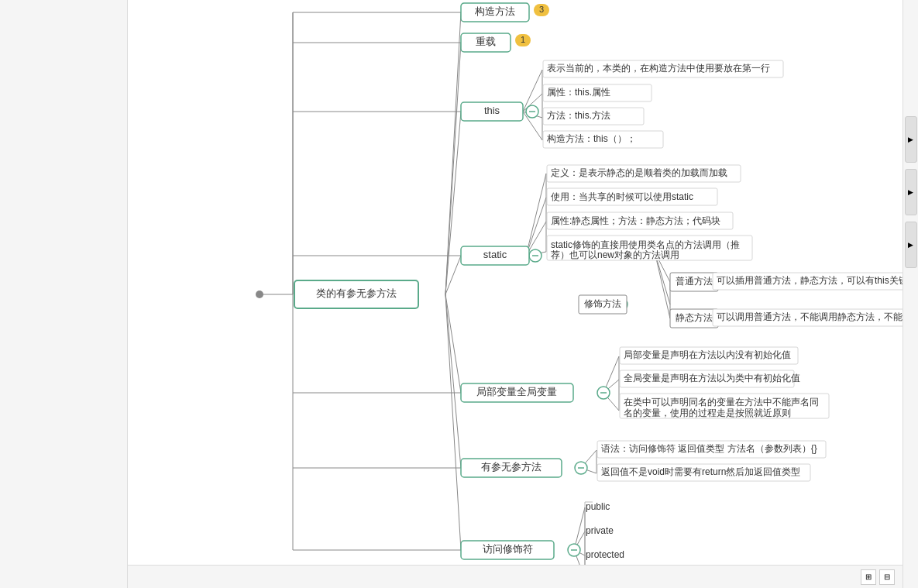  What do you see at coordinates (707, 355) in the screenshot?
I see `local-desc-note: 局部变量是声明在方法以内没有初始化值` at bounding box center [707, 355].